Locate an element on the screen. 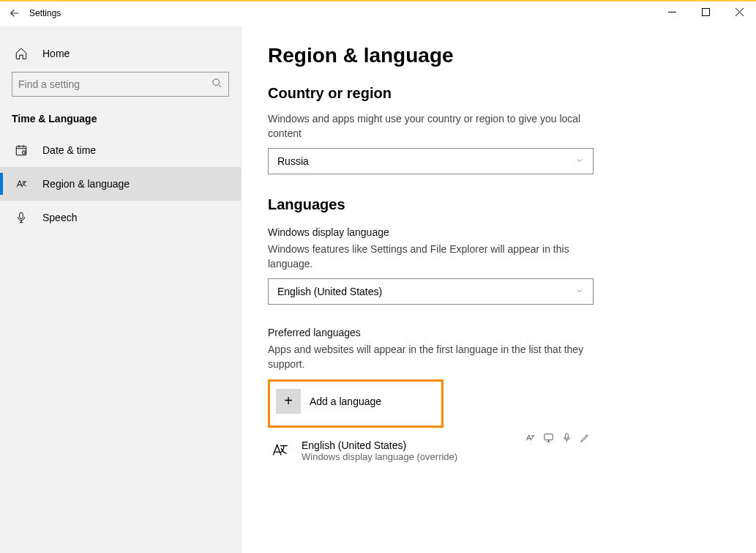 This screenshot has height=553, width=756. preferred-desc: Apps and websites will appear in the fir… is located at coordinates (429, 357).